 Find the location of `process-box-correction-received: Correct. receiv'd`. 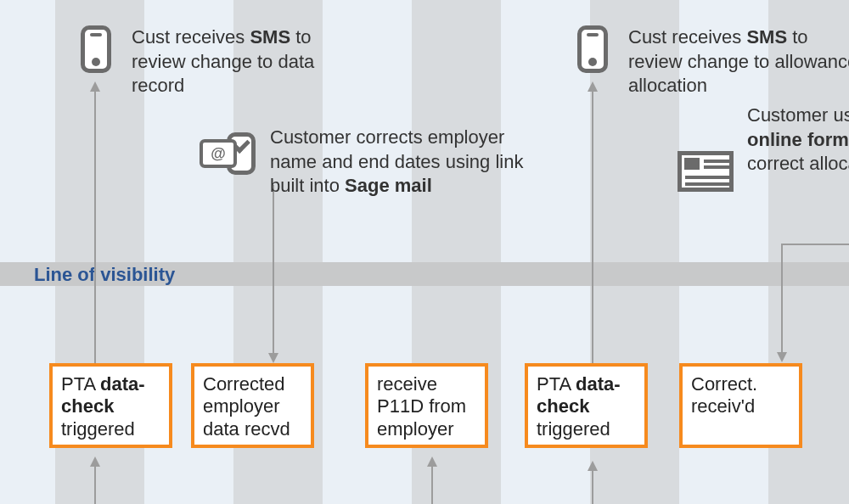

process-box-correction-received: Correct. receiv'd is located at coordinates (740, 406).